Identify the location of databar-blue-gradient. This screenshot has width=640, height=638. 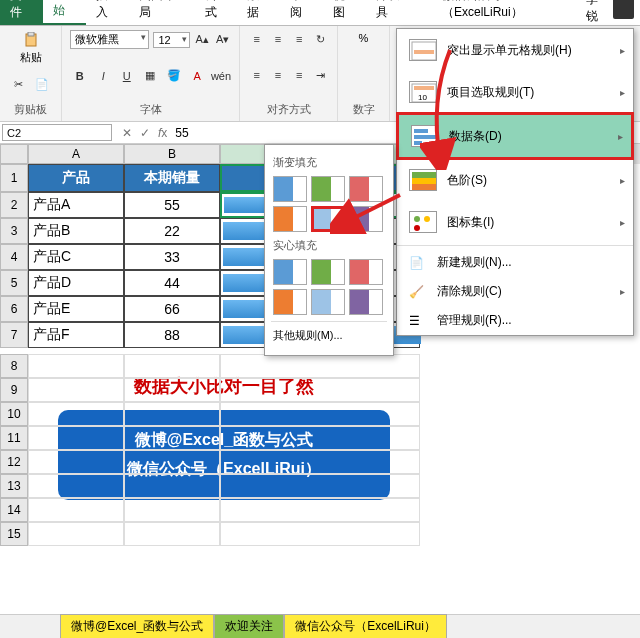
(290, 189).